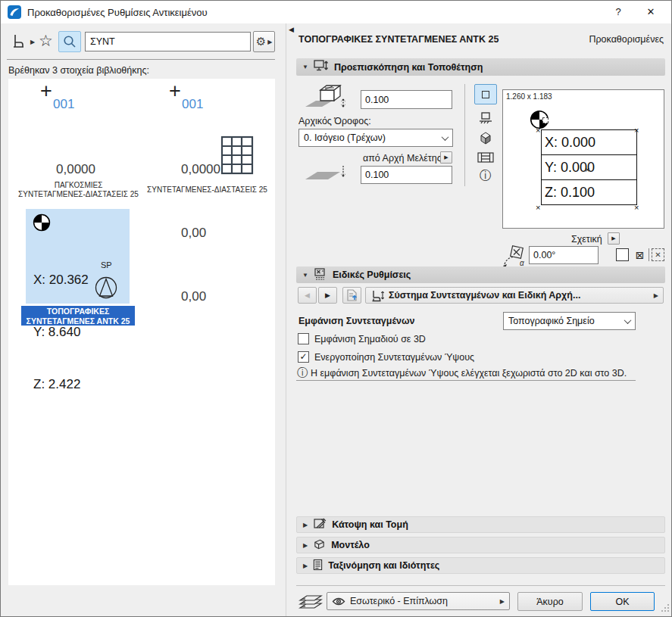  I want to click on search-input, so click(168, 42).